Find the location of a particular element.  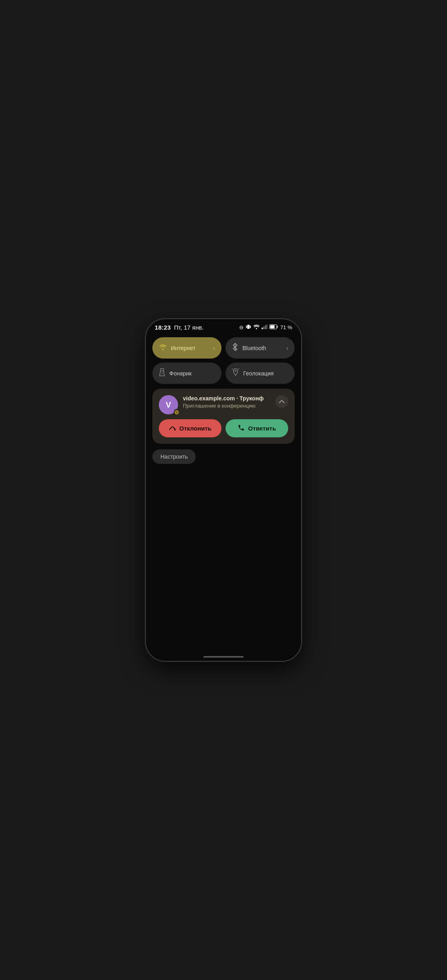

tile-flashlight: Фонарик is located at coordinates (187, 373).